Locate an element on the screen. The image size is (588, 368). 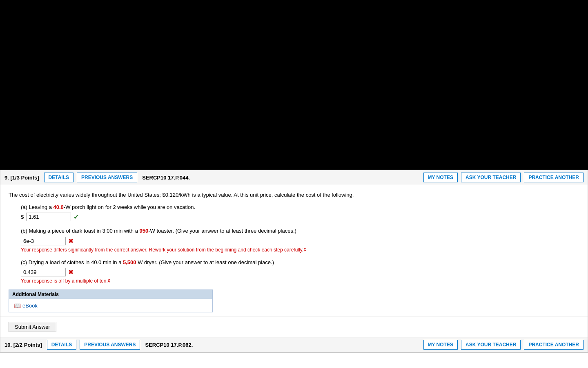
q9-question-text: The cost of electricity varies widely th… is located at coordinates (294, 195).